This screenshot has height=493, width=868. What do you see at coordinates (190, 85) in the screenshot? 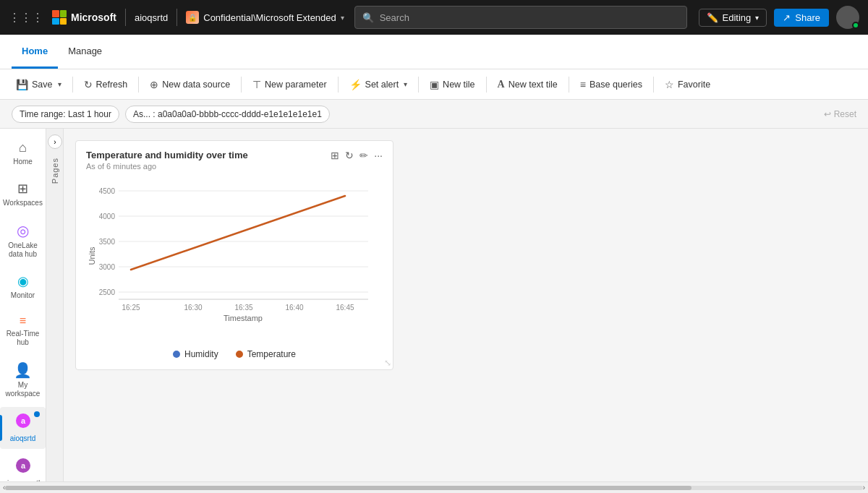
I see `new-data-source-button: ⊕ New data source` at bounding box center [190, 85].